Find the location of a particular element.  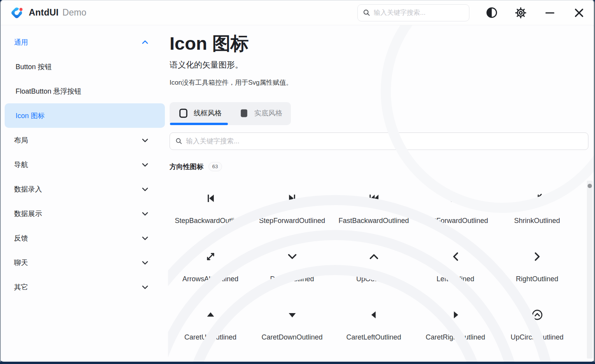

icon-card-CaretRightOutlined: CaretRightOutlined is located at coordinates (455, 326).